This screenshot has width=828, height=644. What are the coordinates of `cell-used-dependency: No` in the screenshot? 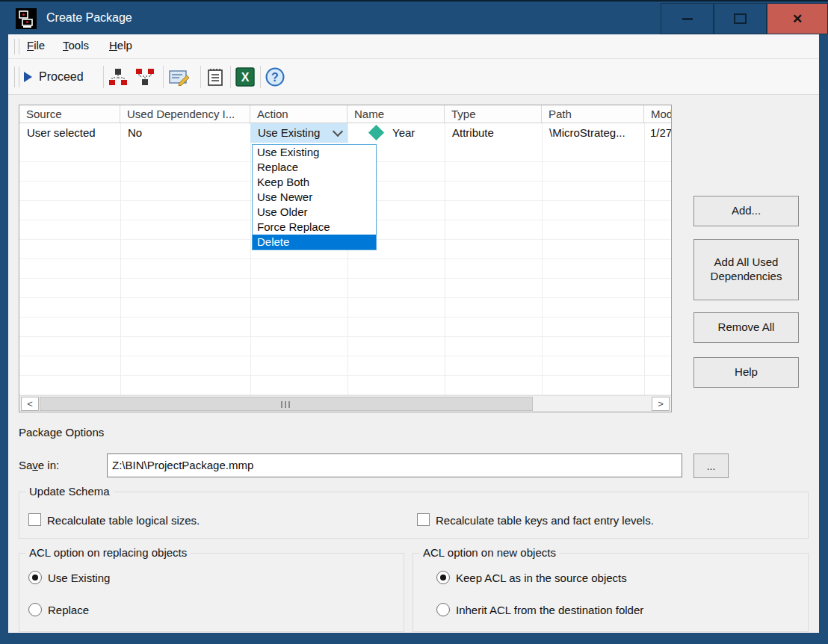 It's located at (185, 133).